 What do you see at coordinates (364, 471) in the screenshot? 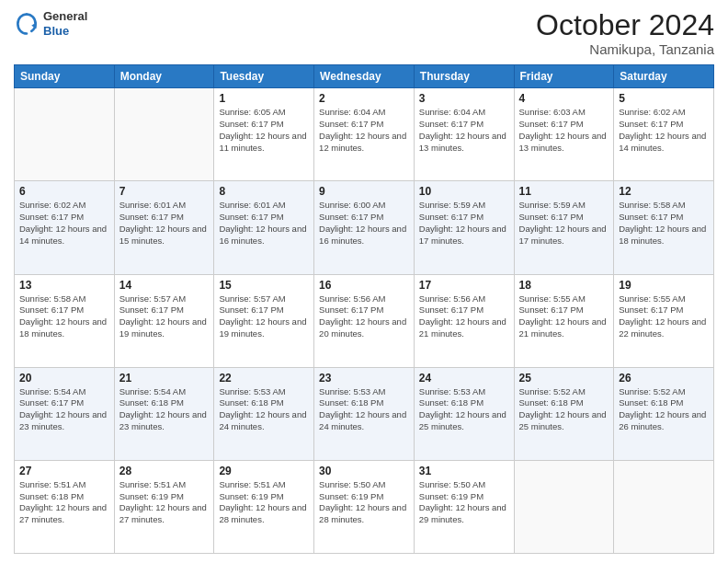
I see `day-number: 30` at bounding box center [364, 471].